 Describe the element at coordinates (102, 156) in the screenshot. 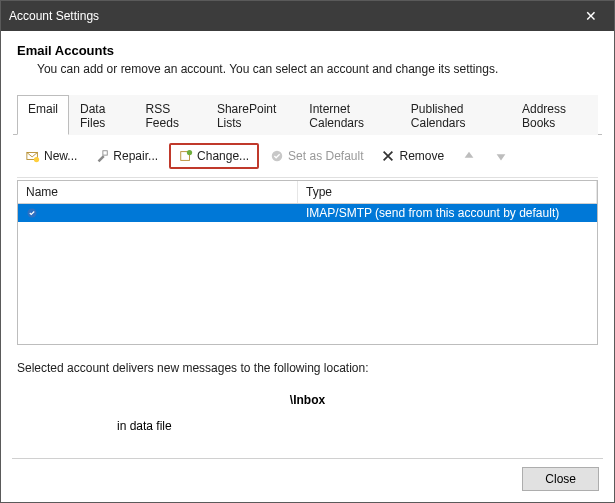

I see `repair-icon` at that location.